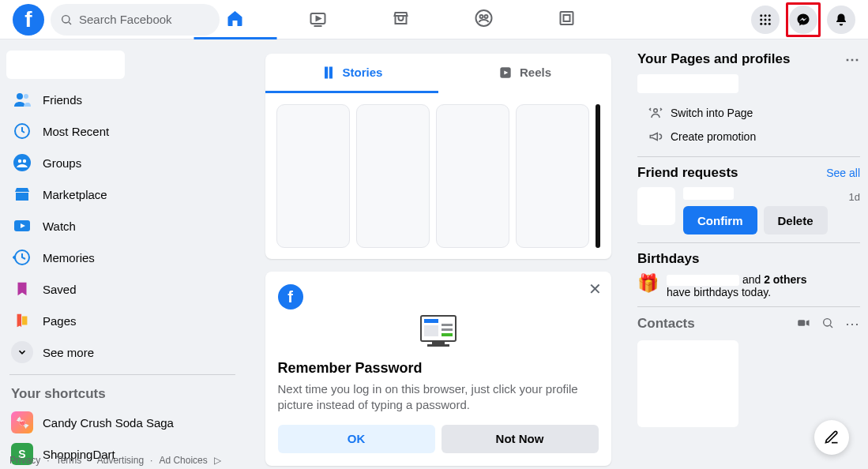 The height and width of the screenshot is (469, 868). I want to click on center-nav, so click(401, 20).